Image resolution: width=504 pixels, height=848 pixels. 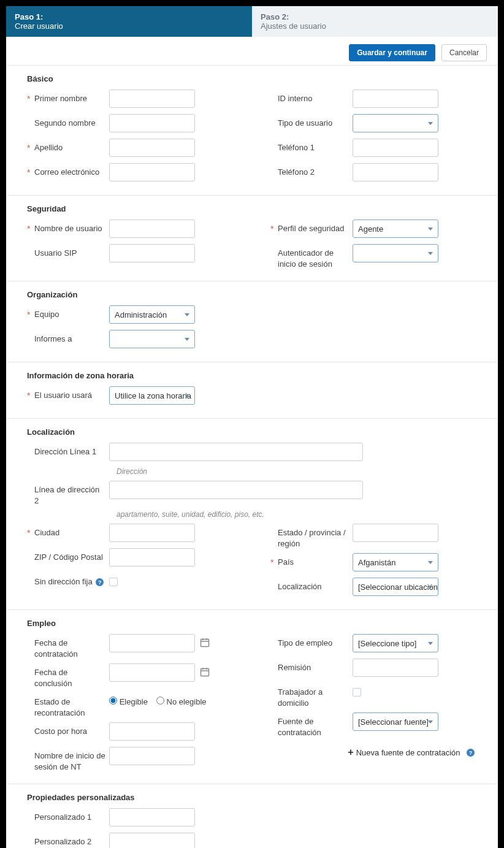 What do you see at coordinates (152, 123) in the screenshot?
I see `middle-name-input` at bounding box center [152, 123].